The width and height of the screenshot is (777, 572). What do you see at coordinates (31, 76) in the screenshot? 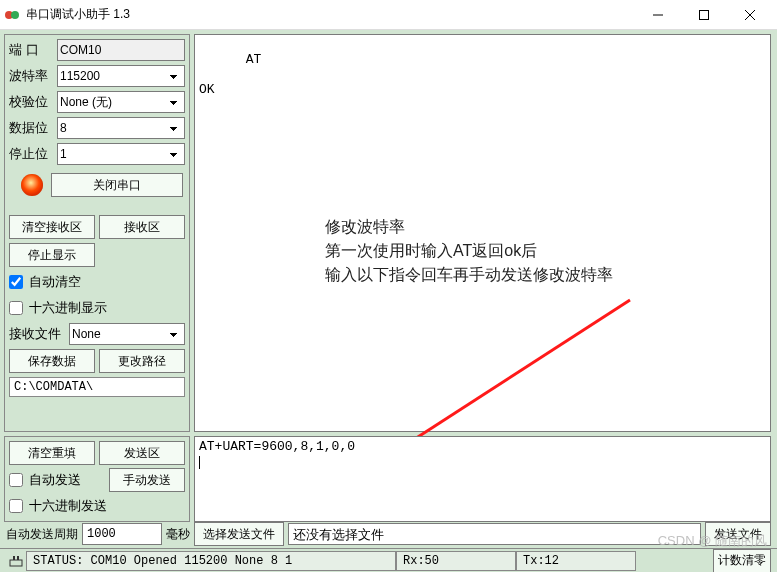
I see `baud-label: 波特率` at bounding box center [31, 76].